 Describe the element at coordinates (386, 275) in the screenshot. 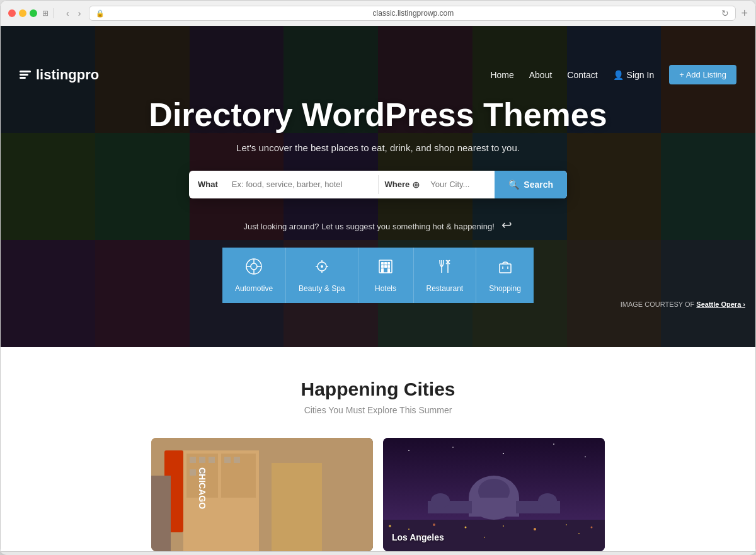

I see `category-hotels: Hotels` at that location.